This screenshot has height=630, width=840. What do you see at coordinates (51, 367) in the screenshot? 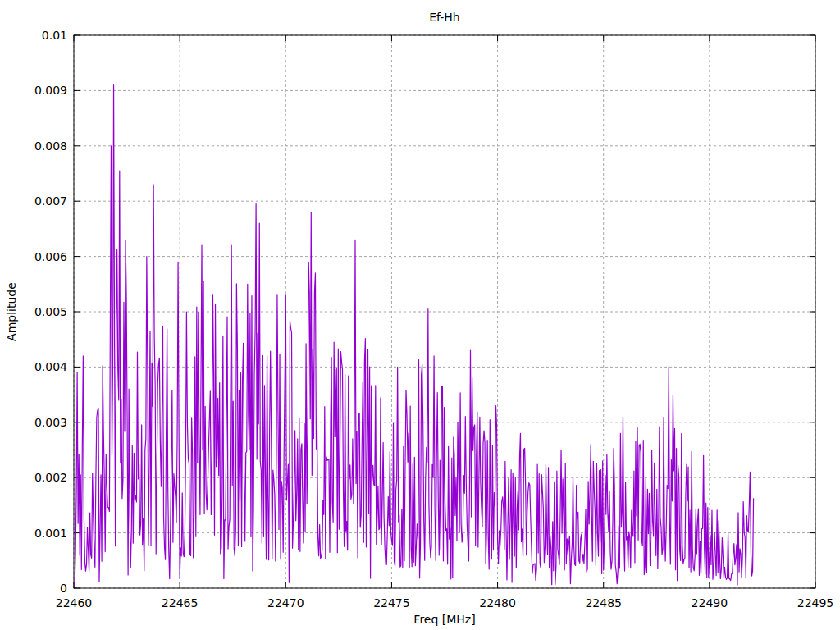
I see `y-tick-label: 0.004` at bounding box center [51, 367].